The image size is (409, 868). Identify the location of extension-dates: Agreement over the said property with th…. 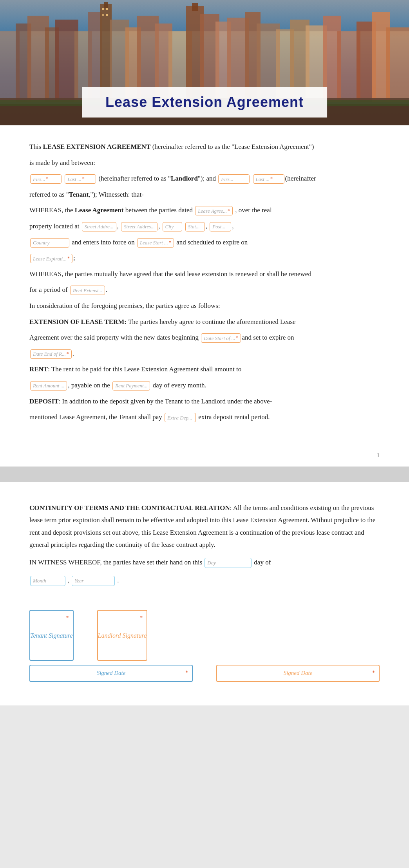
(204, 338).